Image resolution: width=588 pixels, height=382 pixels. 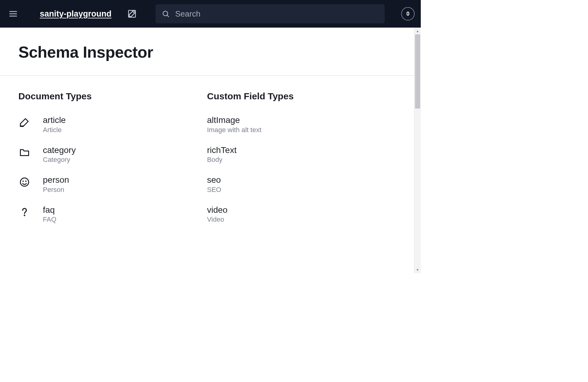 I want to click on document-type-item: personPerson, so click(x=113, y=184).